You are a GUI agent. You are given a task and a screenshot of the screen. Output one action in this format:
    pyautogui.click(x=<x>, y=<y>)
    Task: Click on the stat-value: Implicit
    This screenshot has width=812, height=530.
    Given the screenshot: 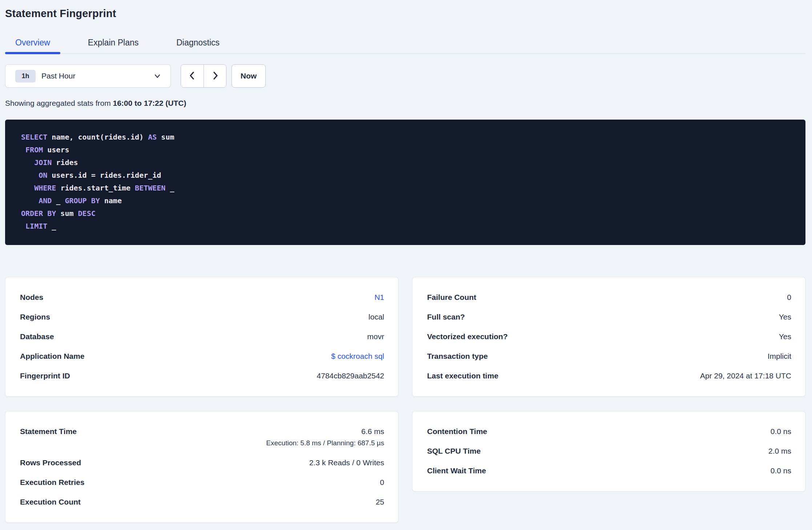 What is the action you would take?
    pyautogui.click(x=779, y=356)
    